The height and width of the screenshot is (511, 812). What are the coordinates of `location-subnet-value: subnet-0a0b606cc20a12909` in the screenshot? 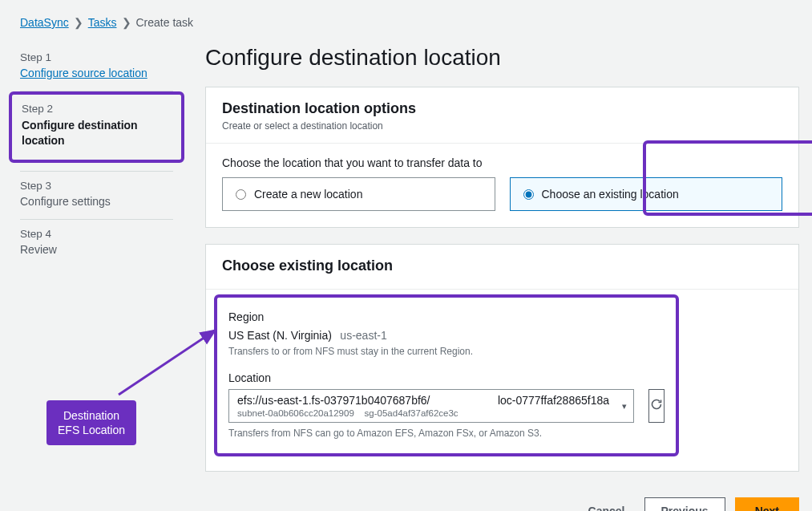 It's located at (296, 413).